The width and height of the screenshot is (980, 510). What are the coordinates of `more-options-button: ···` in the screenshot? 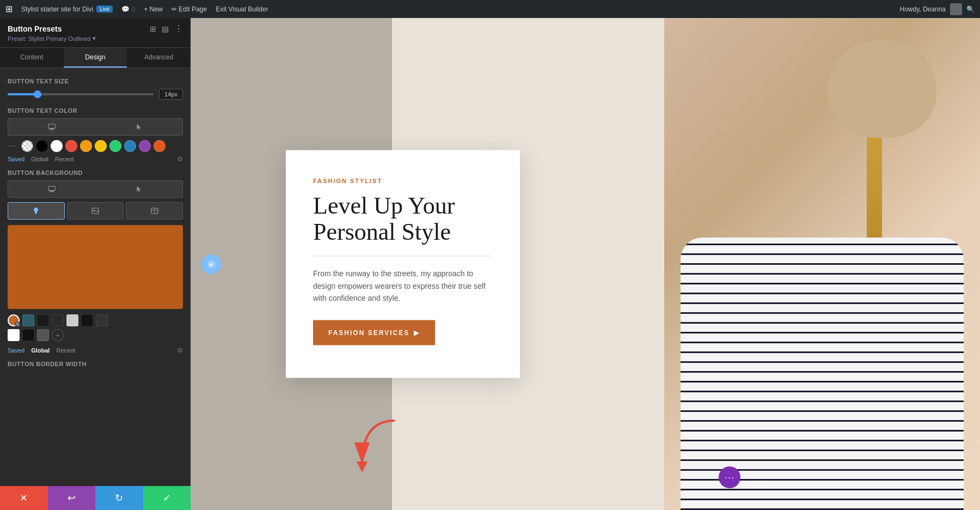 It's located at (730, 477).